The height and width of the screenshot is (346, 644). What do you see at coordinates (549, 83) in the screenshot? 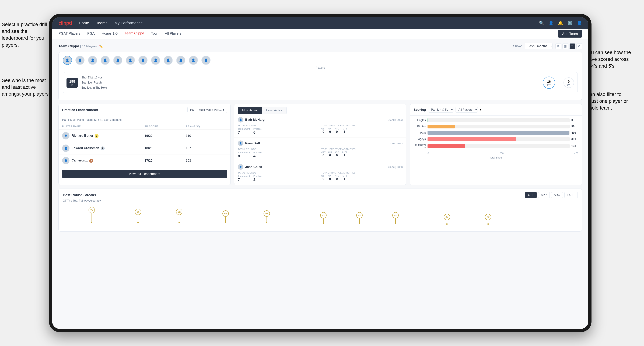
I see `shot-circle-16: 16 yds` at bounding box center [549, 83].